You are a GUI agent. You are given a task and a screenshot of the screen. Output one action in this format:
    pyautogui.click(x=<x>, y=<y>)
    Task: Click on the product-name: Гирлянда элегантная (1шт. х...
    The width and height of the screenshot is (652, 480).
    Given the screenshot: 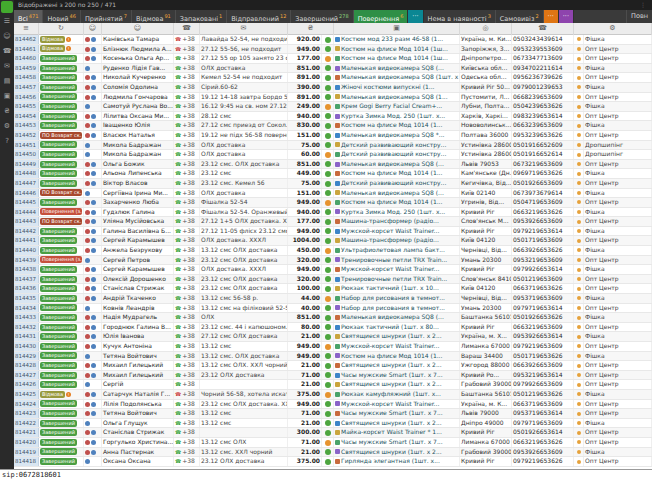 What is the action you would take?
    pyautogui.click(x=390, y=460)
    